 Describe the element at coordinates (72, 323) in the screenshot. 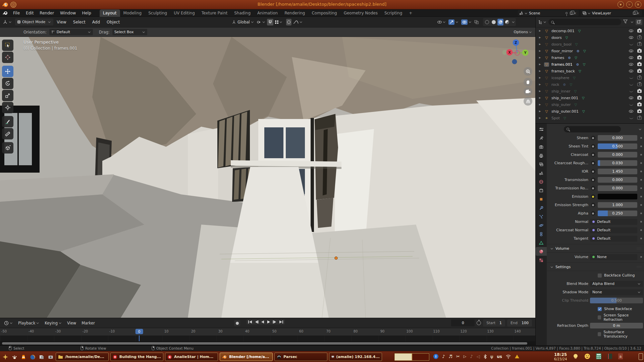

I see `menu-tl-view: View` at that location.